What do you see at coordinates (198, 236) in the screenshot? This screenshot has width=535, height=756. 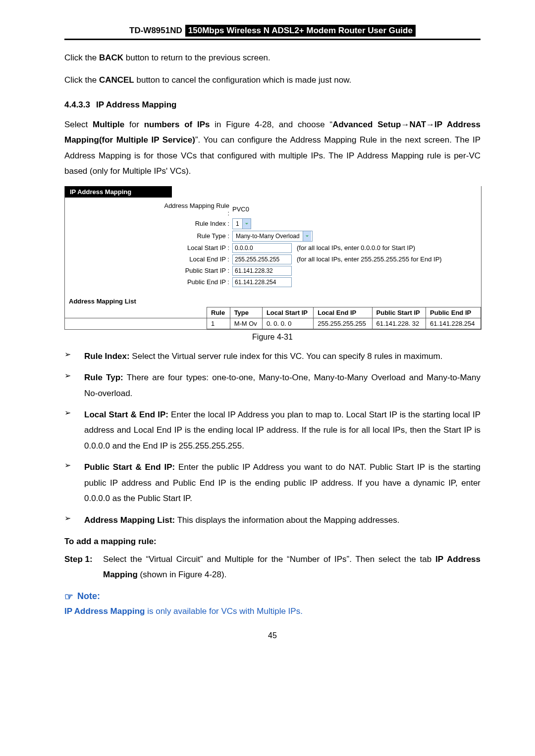 I see `rule-type-label: Rule Type :` at bounding box center [198, 236].